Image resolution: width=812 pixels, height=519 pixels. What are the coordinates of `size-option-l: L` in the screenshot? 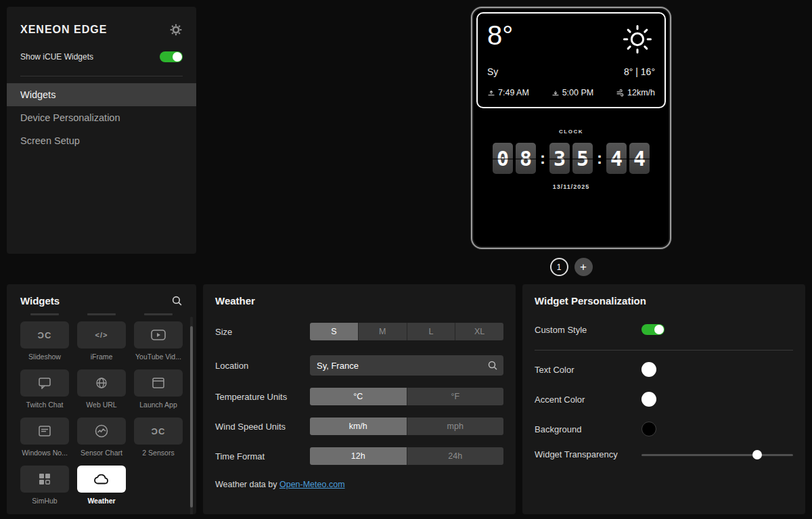 It's located at (431, 332).